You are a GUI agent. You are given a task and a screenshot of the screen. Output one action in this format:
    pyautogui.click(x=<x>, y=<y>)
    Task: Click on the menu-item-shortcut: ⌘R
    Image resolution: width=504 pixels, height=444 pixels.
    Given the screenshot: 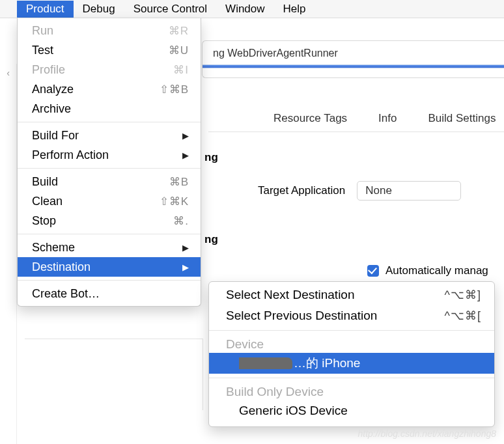 What is the action you would take?
    pyautogui.click(x=178, y=31)
    